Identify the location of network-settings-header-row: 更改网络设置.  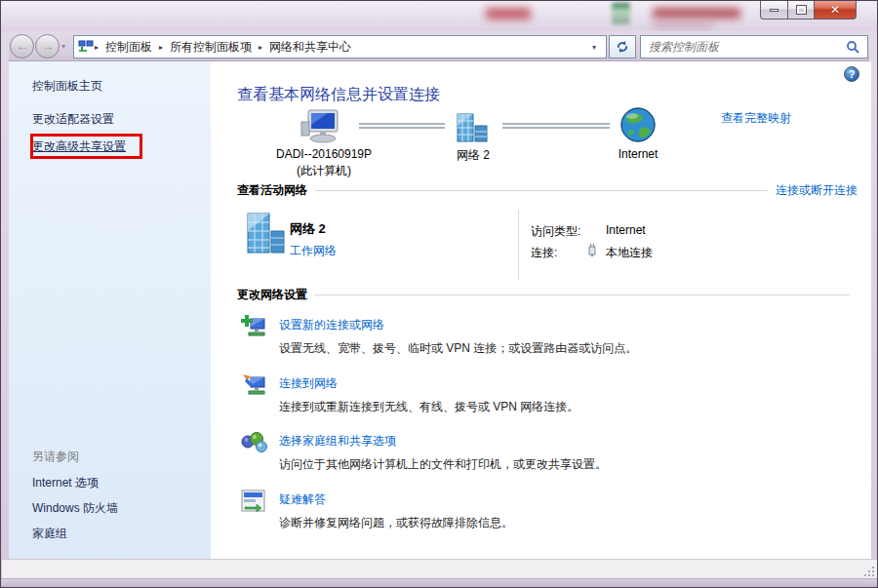
(547, 294).